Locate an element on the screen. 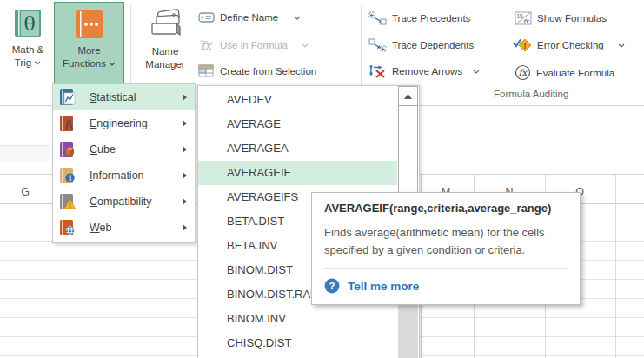  create-from-selection-button: Create from Selection is located at coordinates (257, 71).